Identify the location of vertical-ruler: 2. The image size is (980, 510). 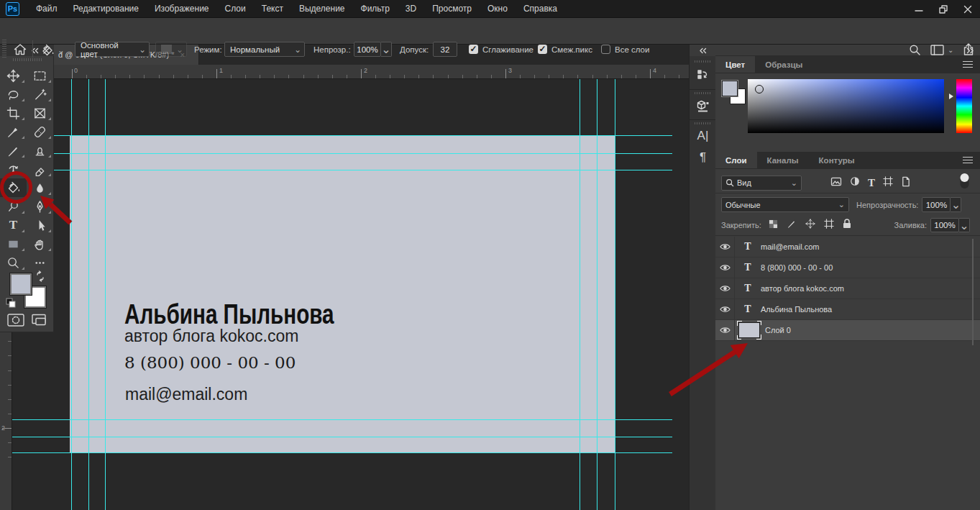
(6, 422).